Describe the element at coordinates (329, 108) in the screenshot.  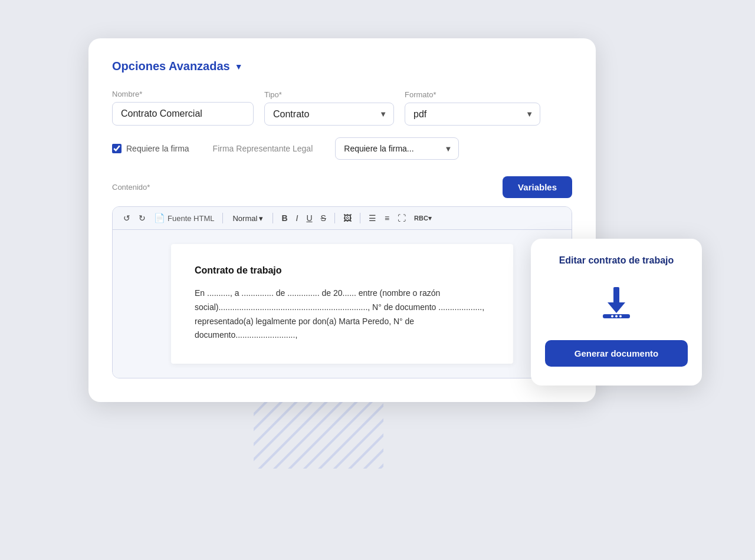
I see `tipo-group: Tipo* Contrato Otro ▼` at that location.